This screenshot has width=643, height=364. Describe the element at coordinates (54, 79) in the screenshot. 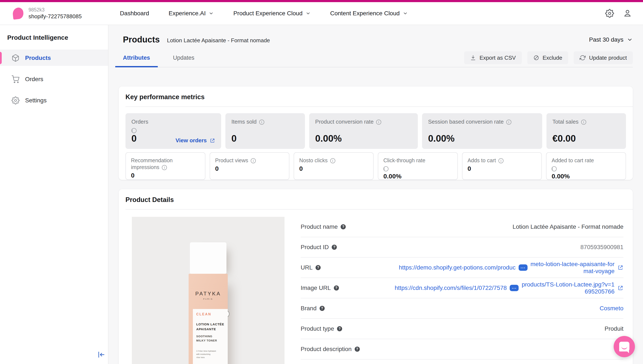

I see `sidebar-item-orders: Orders` at that location.